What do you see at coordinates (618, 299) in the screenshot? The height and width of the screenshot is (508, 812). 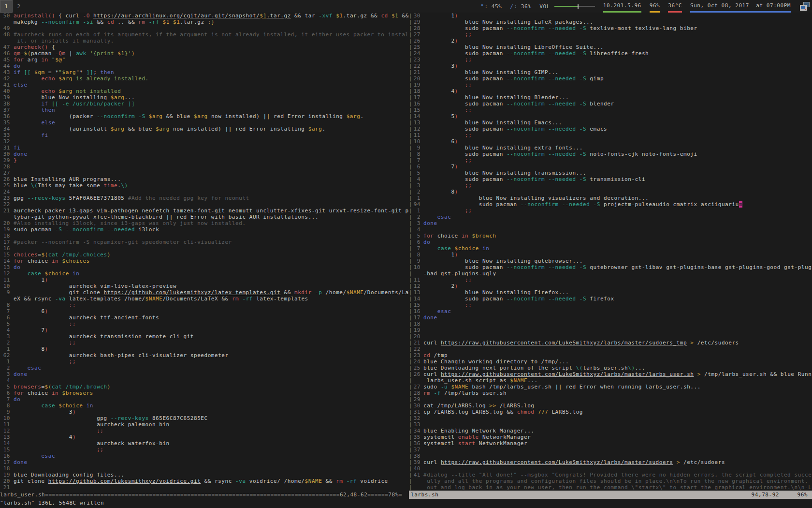 I see `code-text: sudo pacman --noconfirm --needed -S fire…` at bounding box center [618, 299].